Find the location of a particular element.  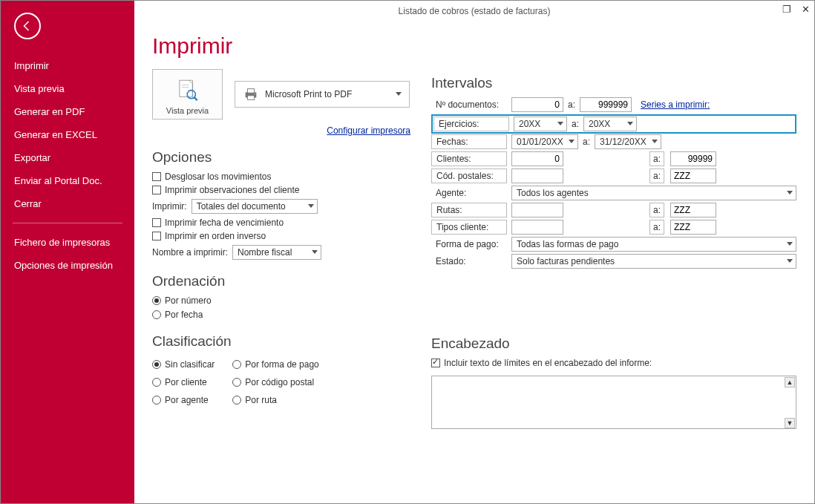

menu-imprimir: Imprimir is located at coordinates (68, 65).